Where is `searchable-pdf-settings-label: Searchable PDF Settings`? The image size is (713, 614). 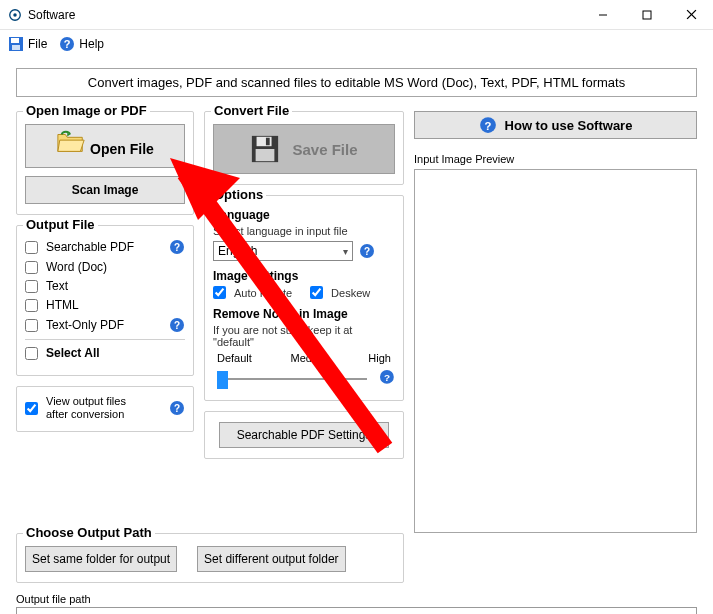 searchable-pdf-settings-label: Searchable PDF Settings is located at coordinates (304, 435).